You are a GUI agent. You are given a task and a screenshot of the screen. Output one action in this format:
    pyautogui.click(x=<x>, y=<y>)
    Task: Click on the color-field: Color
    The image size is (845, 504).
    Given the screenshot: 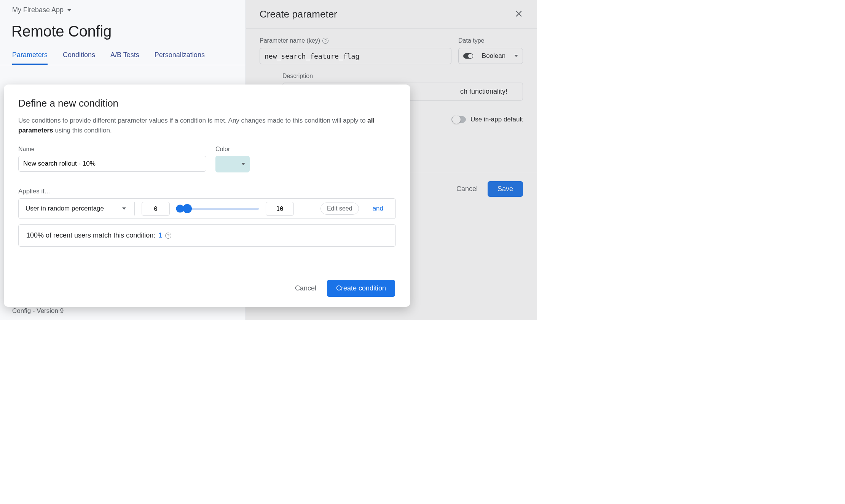 What is the action you would take?
    pyautogui.click(x=233, y=159)
    